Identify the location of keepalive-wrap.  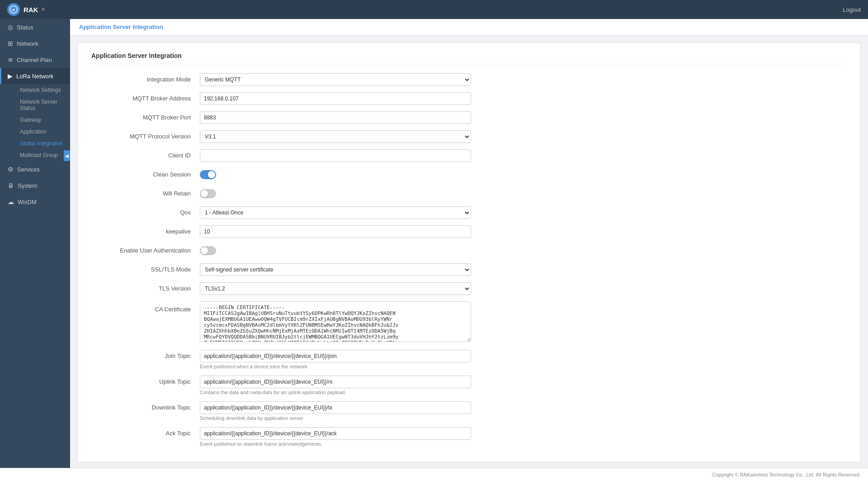
(335, 232).